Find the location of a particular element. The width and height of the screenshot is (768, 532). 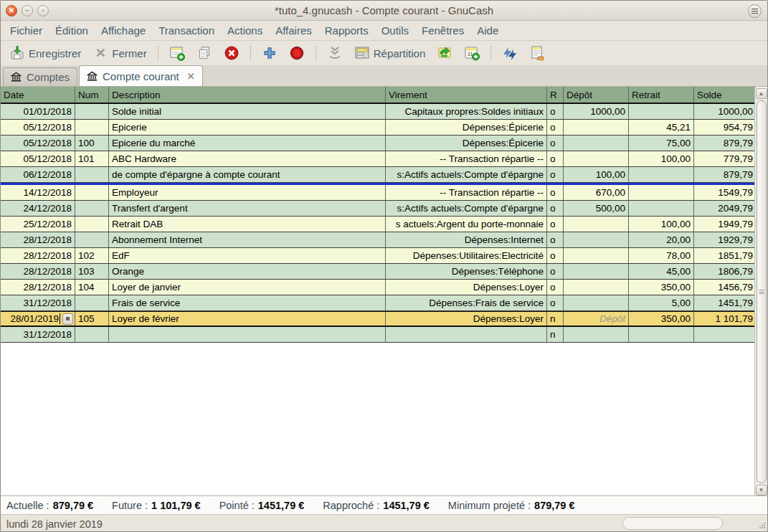

open-ledger-button is located at coordinates (537, 53).